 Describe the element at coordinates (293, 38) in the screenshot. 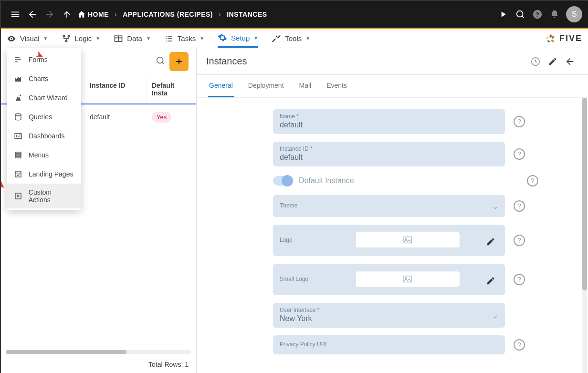

I see `menu-label: Tools` at that location.